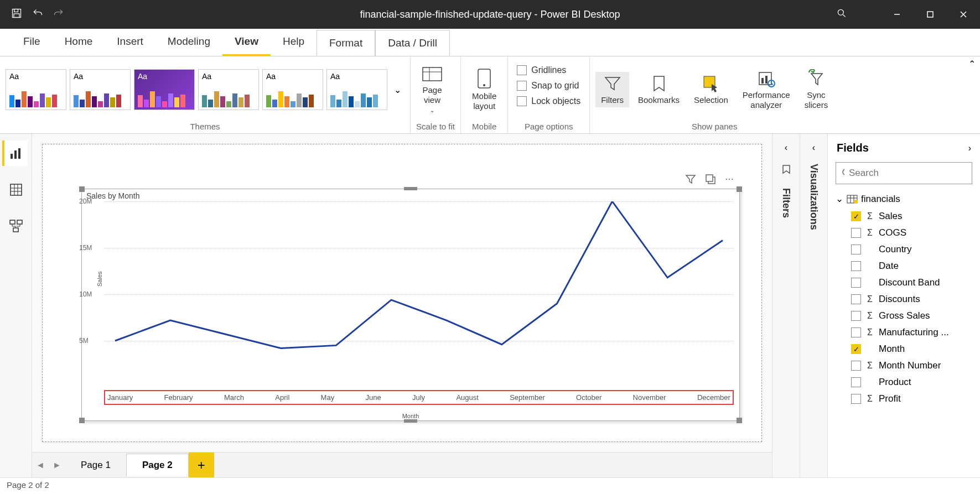 The image size is (980, 494). I want to click on field-manufacturing-: ΣManufacturing ..., so click(904, 332).